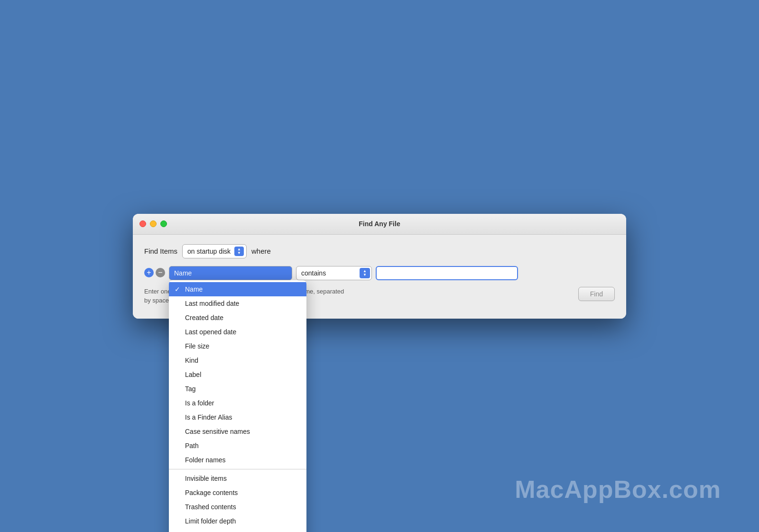 This screenshot has width=759, height=532. Describe the element at coordinates (238, 446) in the screenshot. I see `menu-item-path: Path` at that location.